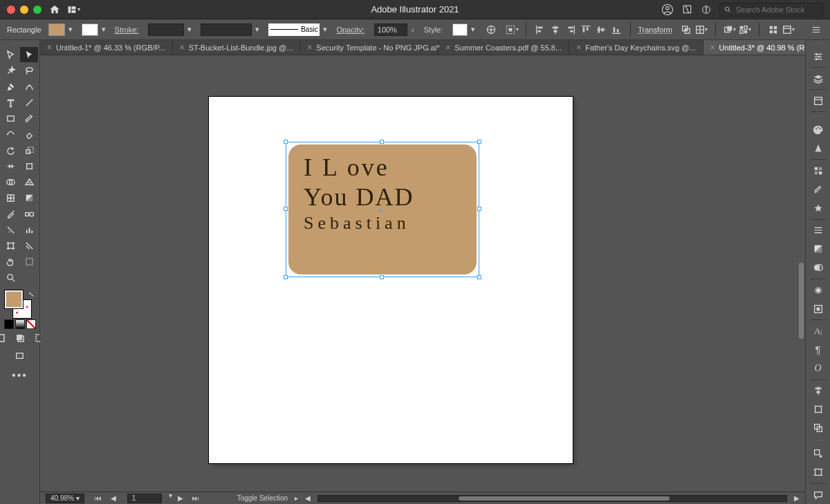  Describe the element at coordinates (104, 30) in the screenshot. I see `stroke-dropdown: ▾` at that location.